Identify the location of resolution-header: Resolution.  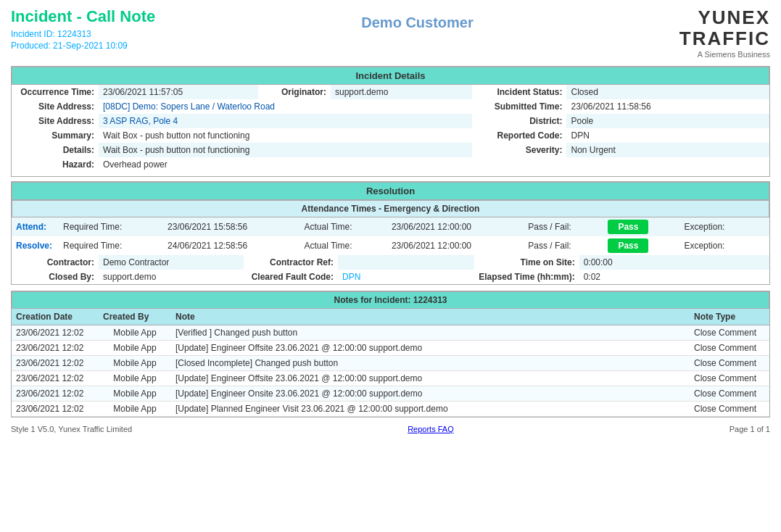
(390, 191).